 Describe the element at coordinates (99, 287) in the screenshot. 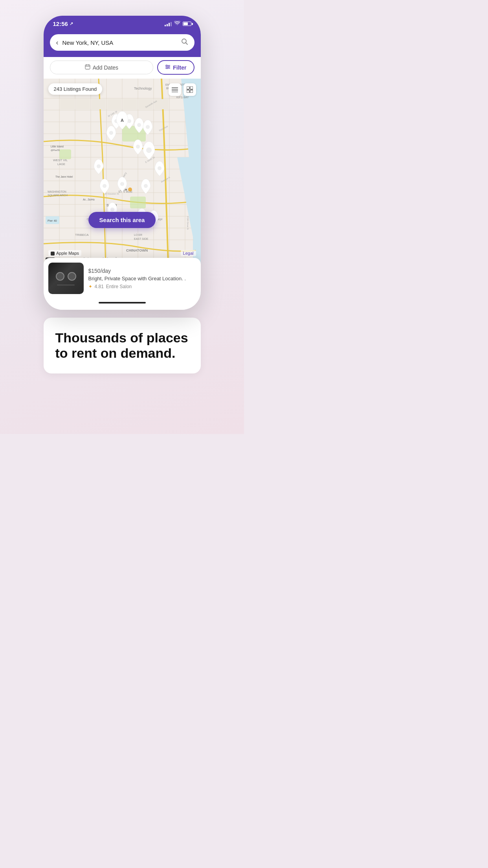

I see `listing-rating: 4.81` at that location.